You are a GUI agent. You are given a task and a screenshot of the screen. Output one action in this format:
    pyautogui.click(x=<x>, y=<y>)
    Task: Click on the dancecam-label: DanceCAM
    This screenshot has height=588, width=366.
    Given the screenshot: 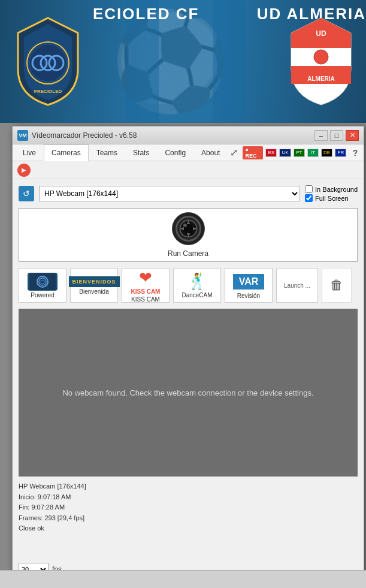 What is the action you would take?
    pyautogui.click(x=196, y=295)
    